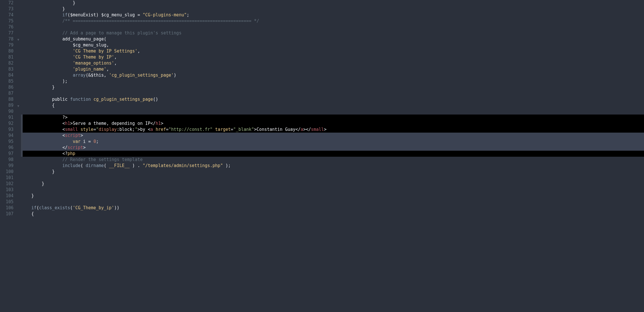 The width and height of the screenshot is (644, 312). What do you see at coordinates (10, 154) in the screenshot?
I see `line-number: 97` at bounding box center [10, 154].